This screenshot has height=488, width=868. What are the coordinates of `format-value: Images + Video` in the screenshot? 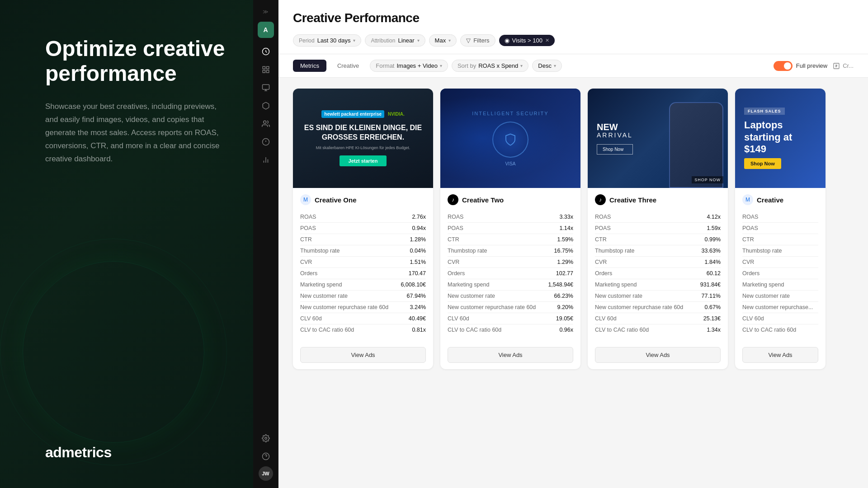 It's located at (417, 66).